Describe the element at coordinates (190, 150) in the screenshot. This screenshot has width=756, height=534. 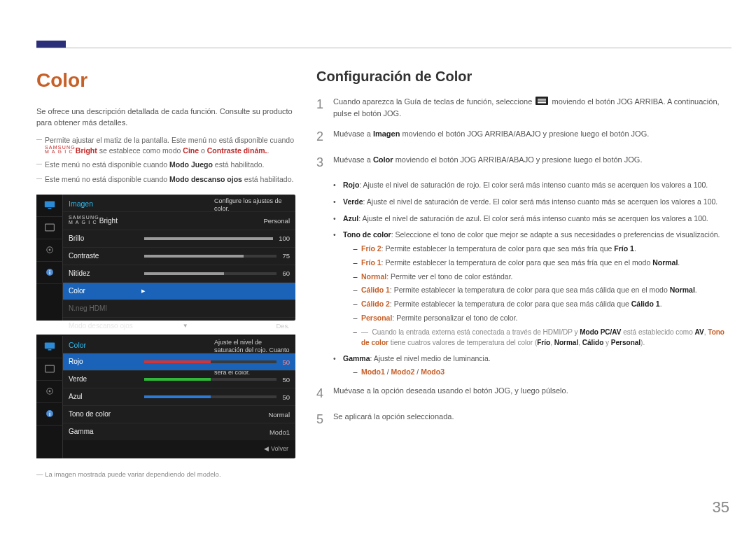
I see `cine-word: Cine` at that location.